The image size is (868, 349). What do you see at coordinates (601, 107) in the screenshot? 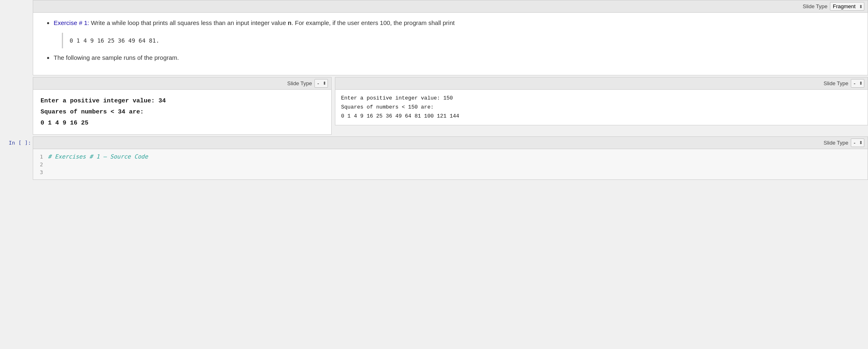
I see `output-line2-right: Squares of numbers < 150 are:` at bounding box center [601, 107].